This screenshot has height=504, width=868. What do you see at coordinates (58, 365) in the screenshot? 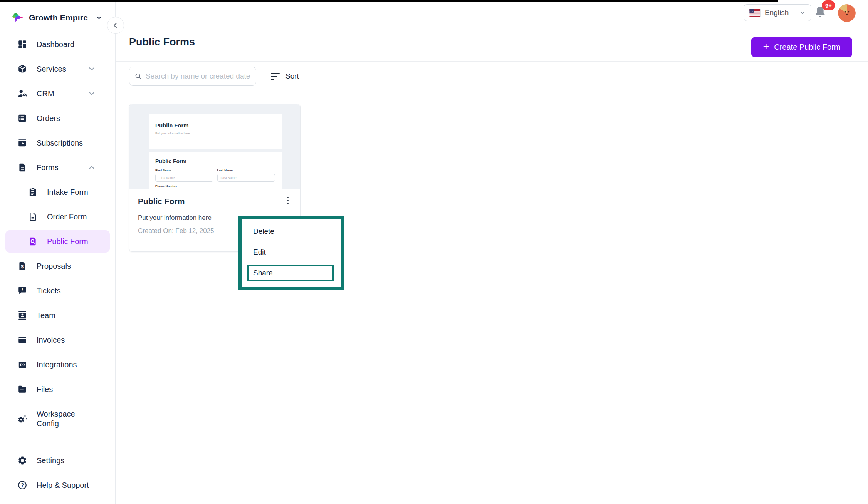
I see `sidebar-item-integrations: Integrations` at bounding box center [58, 365].